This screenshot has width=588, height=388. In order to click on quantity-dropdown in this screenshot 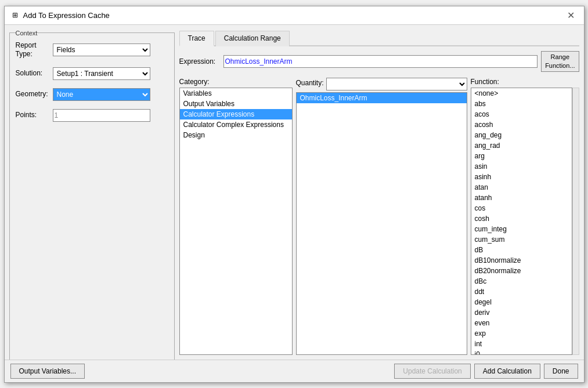, I will do `click(397, 84)`.